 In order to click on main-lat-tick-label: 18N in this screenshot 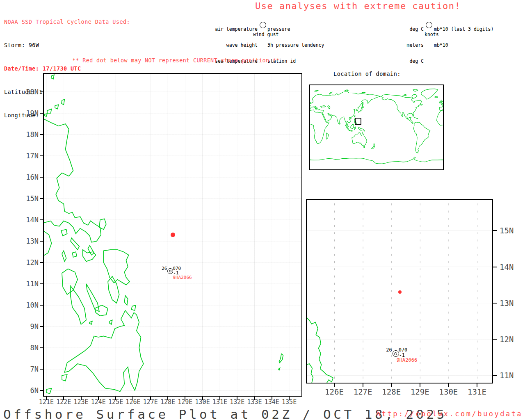, I will do `click(30, 135)`.